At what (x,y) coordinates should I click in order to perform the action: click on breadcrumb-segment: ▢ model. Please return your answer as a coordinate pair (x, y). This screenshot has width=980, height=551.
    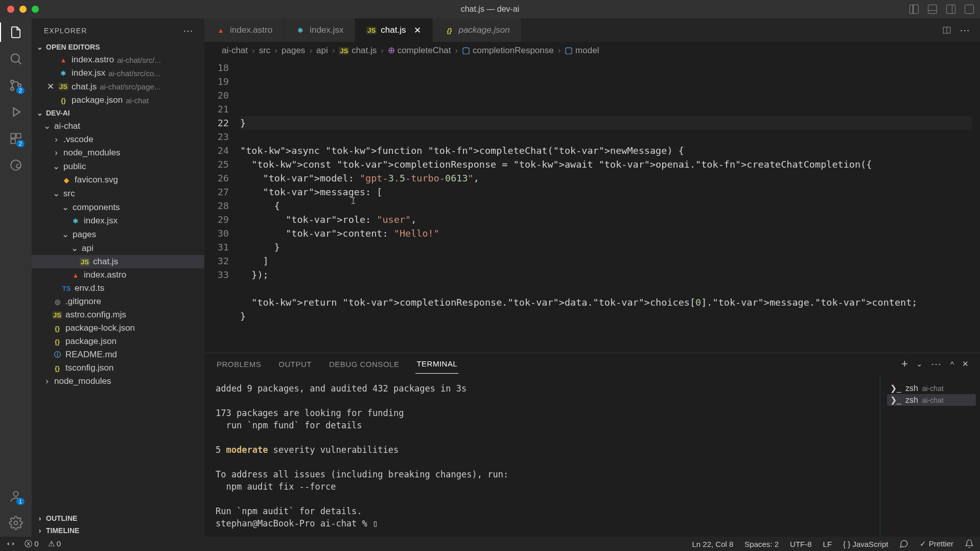
    Looking at the image, I should click on (581, 50).